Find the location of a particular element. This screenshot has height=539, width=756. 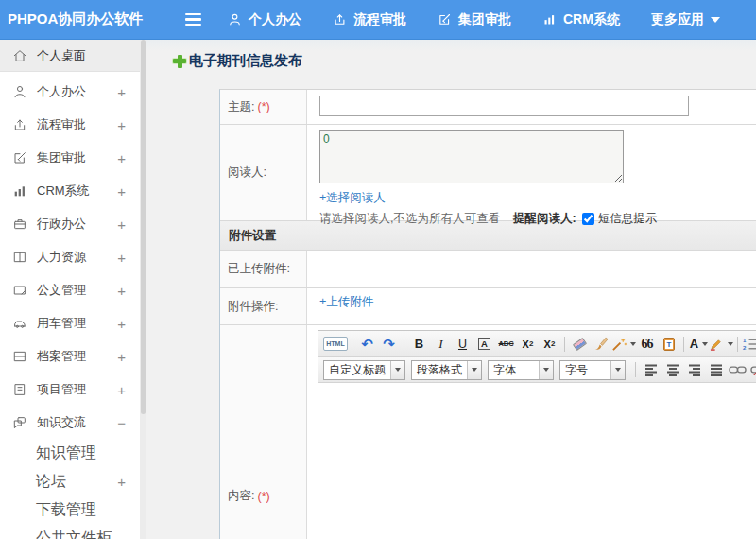

subject-label: 主题: is located at coordinates (241, 108).